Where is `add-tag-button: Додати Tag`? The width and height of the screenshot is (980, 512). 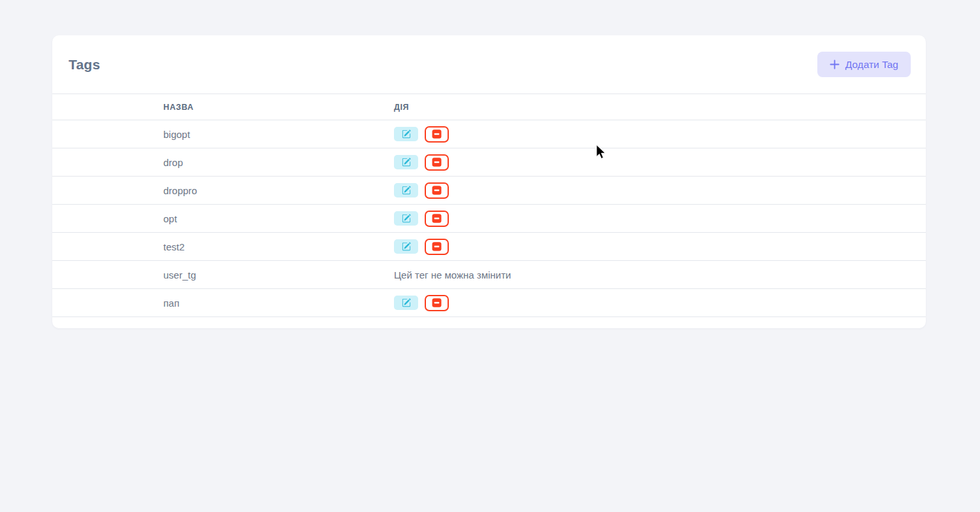
add-tag-button: Додати Tag is located at coordinates (864, 64).